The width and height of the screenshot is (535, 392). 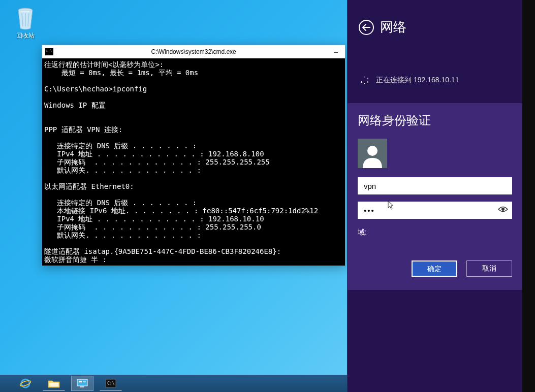 I want to click on connection-status-text: 正在连接到 192.168.10.11, so click(x=418, y=80).